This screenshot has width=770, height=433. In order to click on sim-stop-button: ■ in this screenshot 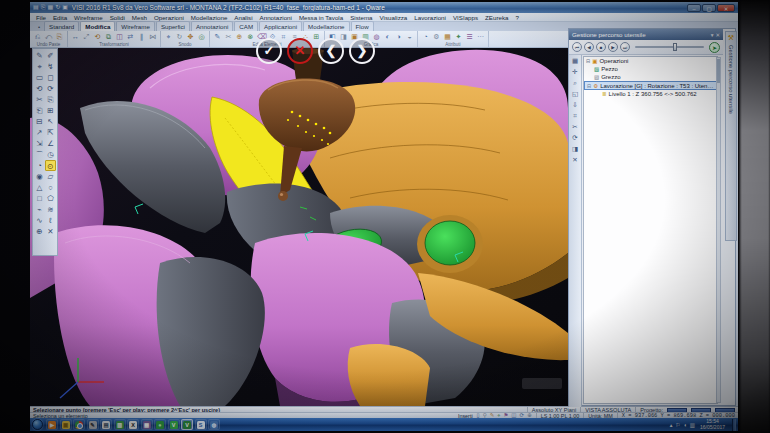, I will do `click(601, 47)`.